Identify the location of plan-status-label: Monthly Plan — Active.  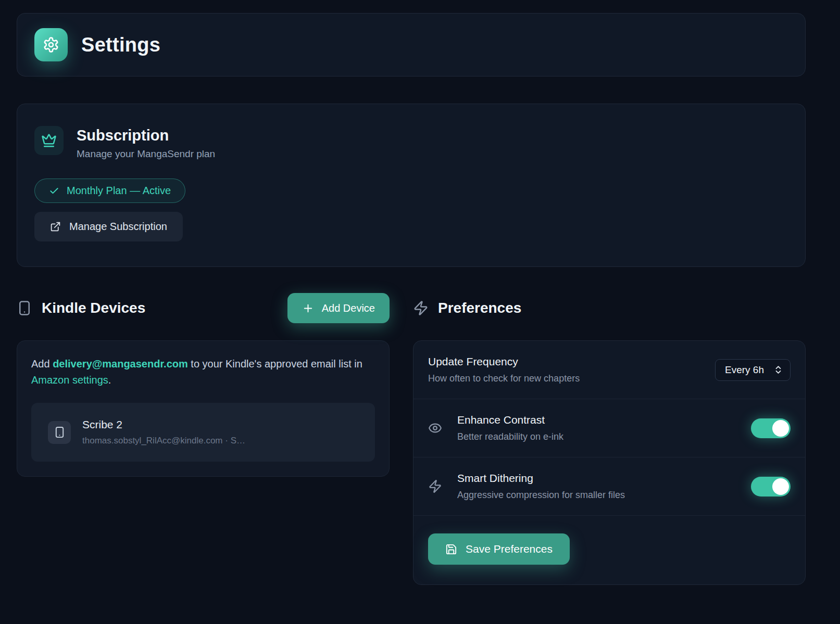
(119, 190).